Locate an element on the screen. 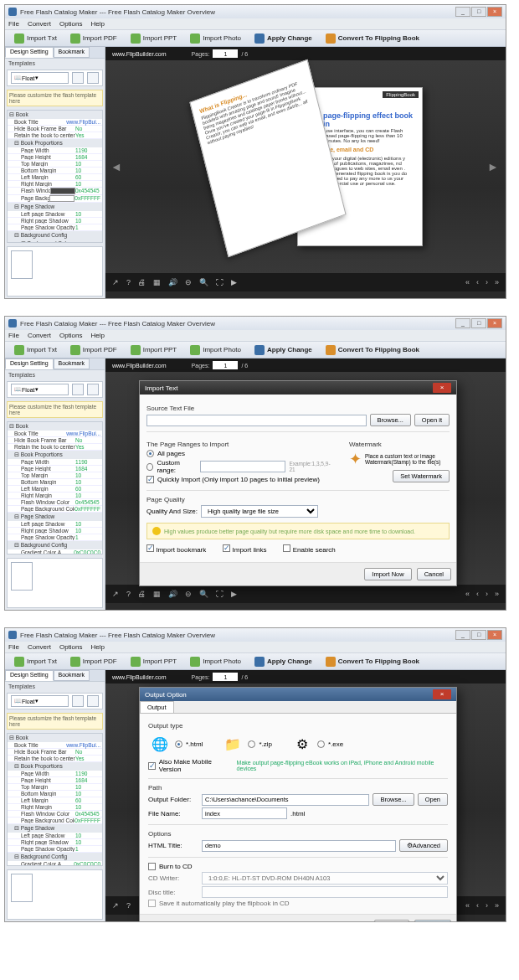 This screenshot has width=519, height=980. mobile-checkbox is located at coordinates (152, 766).